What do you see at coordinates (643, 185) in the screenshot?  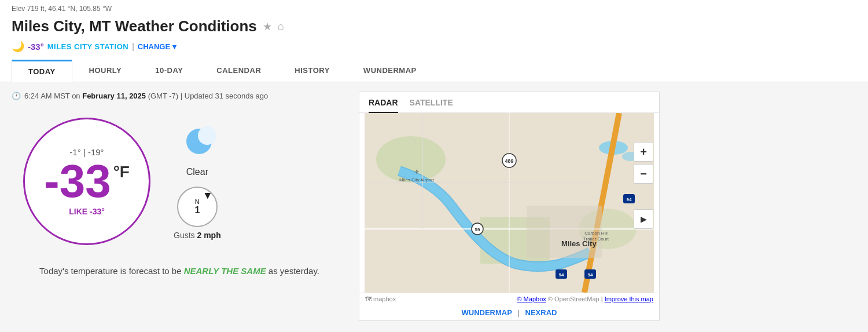 I see `map-controls: + − ▶` at bounding box center [643, 185].